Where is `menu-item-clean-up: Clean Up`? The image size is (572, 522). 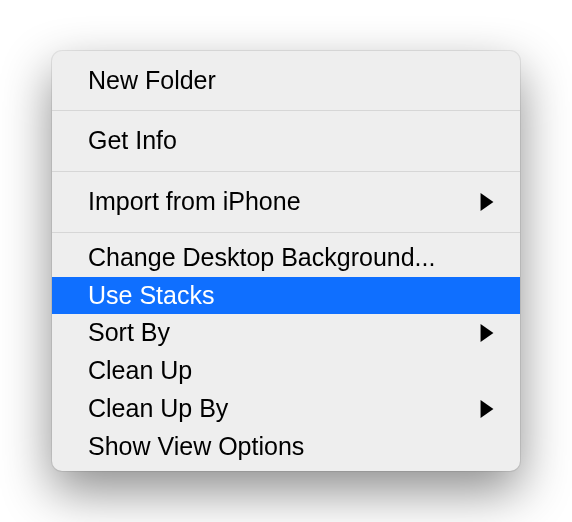 menu-item-clean-up: Clean Up is located at coordinates (286, 371).